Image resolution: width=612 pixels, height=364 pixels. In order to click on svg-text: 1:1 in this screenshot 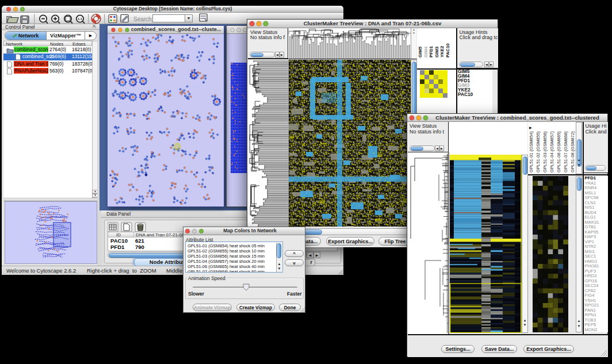, I will do `click(80, 19)`.